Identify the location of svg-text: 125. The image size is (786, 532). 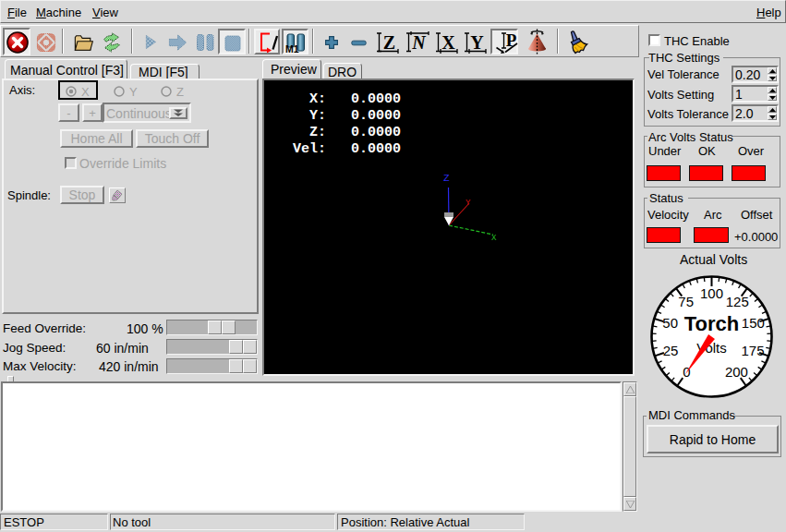
(737, 301).